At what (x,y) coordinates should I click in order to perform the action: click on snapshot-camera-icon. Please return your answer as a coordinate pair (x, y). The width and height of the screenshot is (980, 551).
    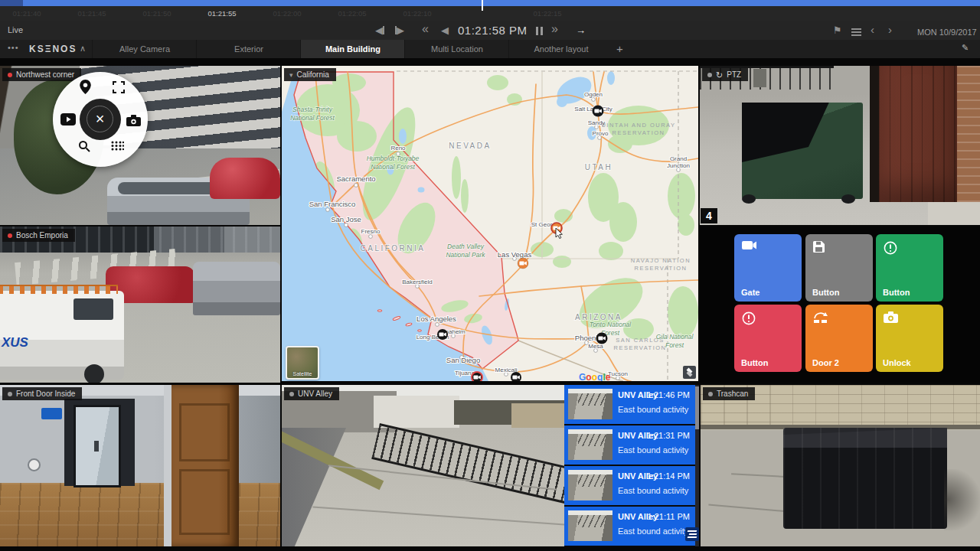
    Looking at the image, I should click on (133, 120).